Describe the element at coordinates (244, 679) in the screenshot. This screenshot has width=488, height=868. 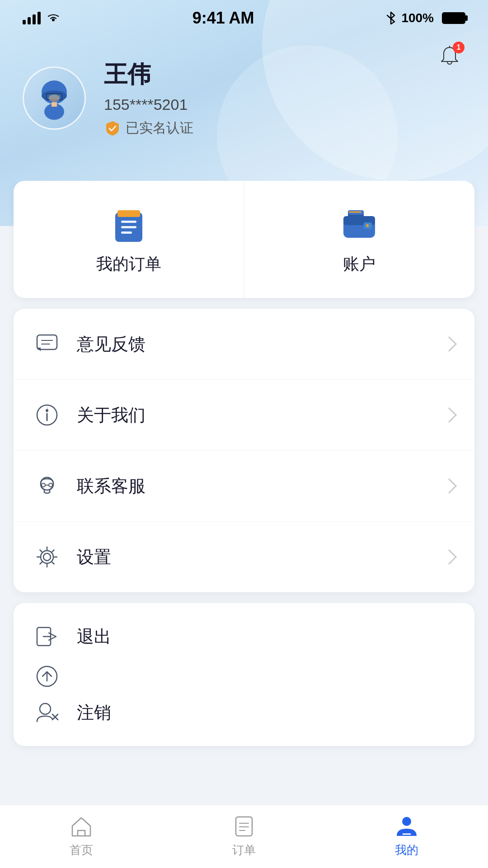
I see `upload-area` at that location.